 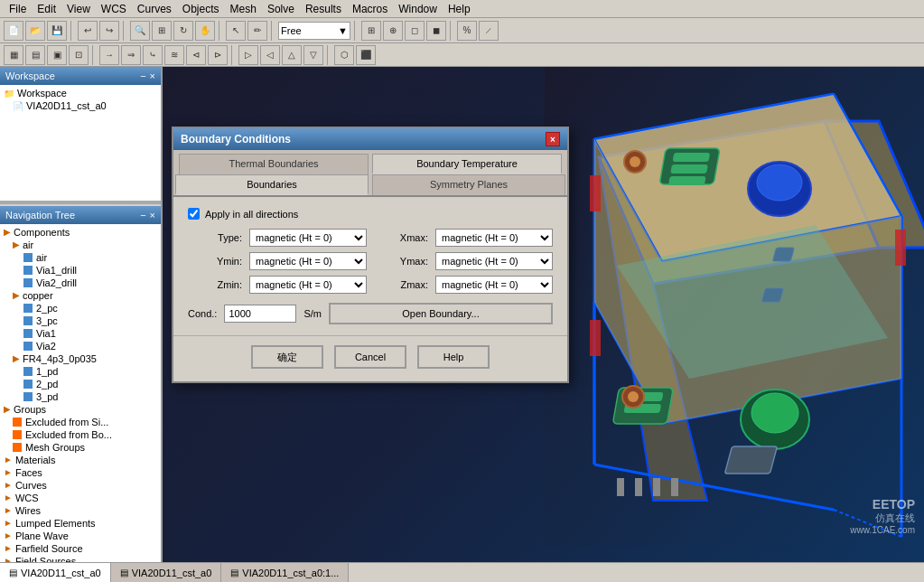 I want to click on xmax-select: magnetic (Ht = 0)electric (Et = 0)open (…, so click(x=494, y=238).